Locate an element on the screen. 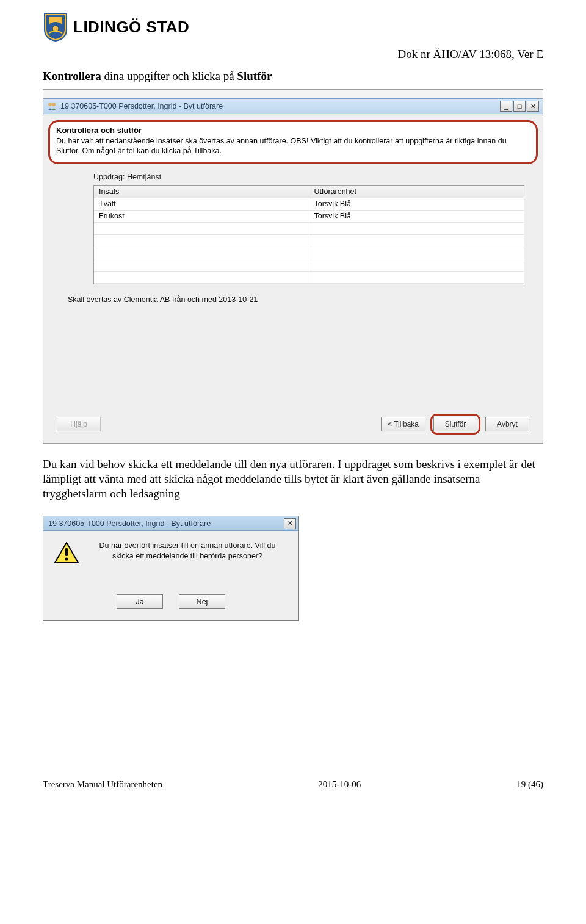 The height and width of the screenshot is (924, 586). transfer-text: Skall övertas av Clementia AB från och m… is located at coordinates (305, 300).